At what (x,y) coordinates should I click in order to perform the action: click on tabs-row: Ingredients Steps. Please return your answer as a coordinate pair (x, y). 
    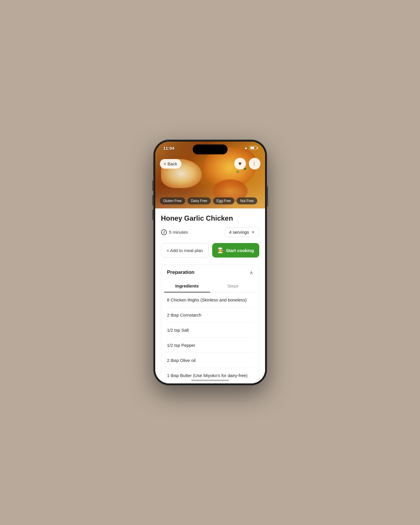
    Looking at the image, I should click on (210, 286).